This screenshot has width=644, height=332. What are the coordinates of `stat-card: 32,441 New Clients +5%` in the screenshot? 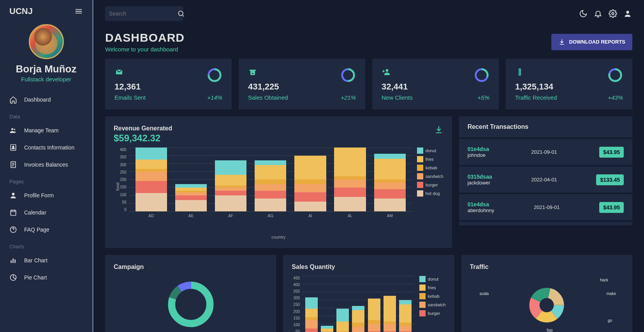 It's located at (435, 84).